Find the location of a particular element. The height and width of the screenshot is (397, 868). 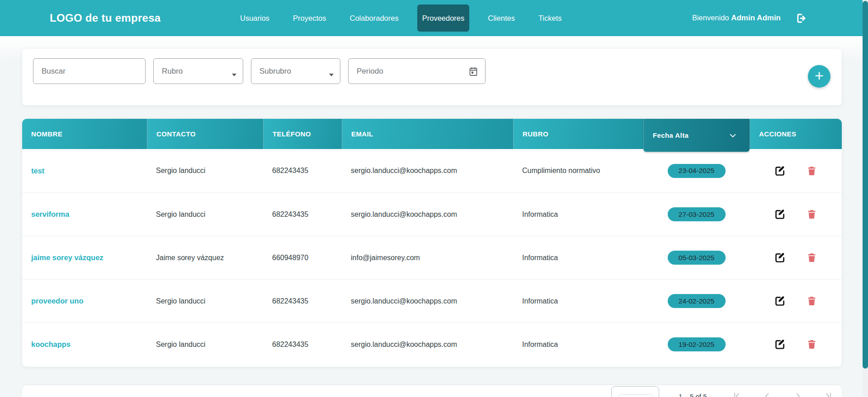

sort-chevron-icon is located at coordinates (733, 135).